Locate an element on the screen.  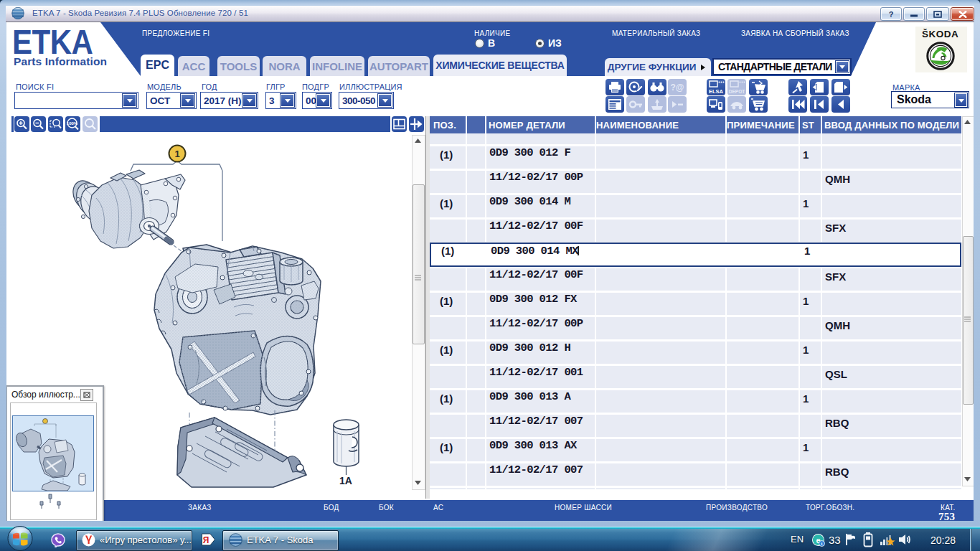
svg-text: 1A is located at coordinates (346, 481).